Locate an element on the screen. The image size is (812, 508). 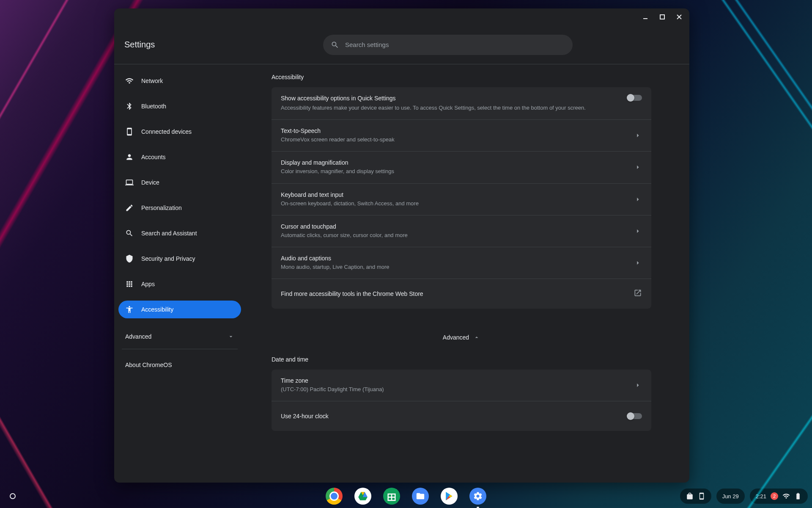
sidebar-divider is located at coordinates (180, 349).